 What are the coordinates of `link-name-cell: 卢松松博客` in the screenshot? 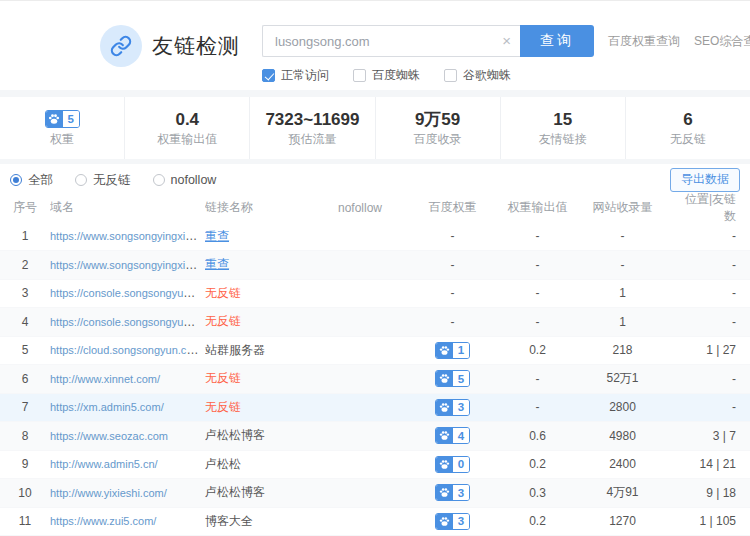 It's located at (262, 492).